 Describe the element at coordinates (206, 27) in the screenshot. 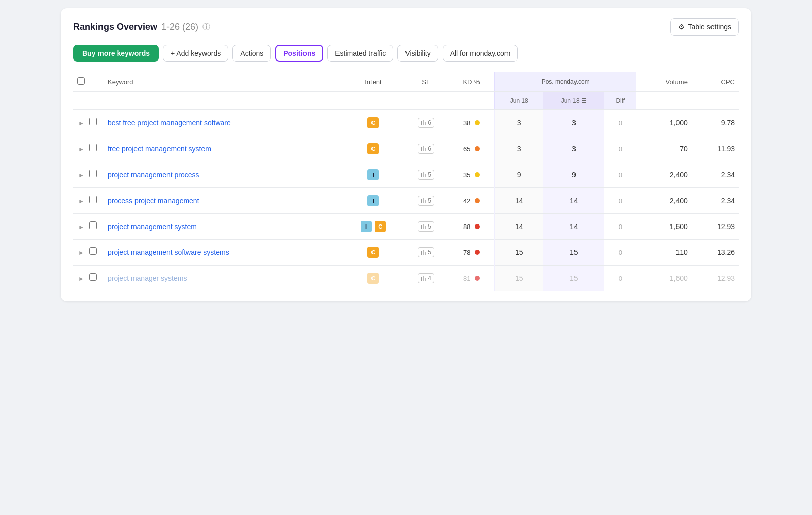

I see `info-icon: ⓘ` at that location.